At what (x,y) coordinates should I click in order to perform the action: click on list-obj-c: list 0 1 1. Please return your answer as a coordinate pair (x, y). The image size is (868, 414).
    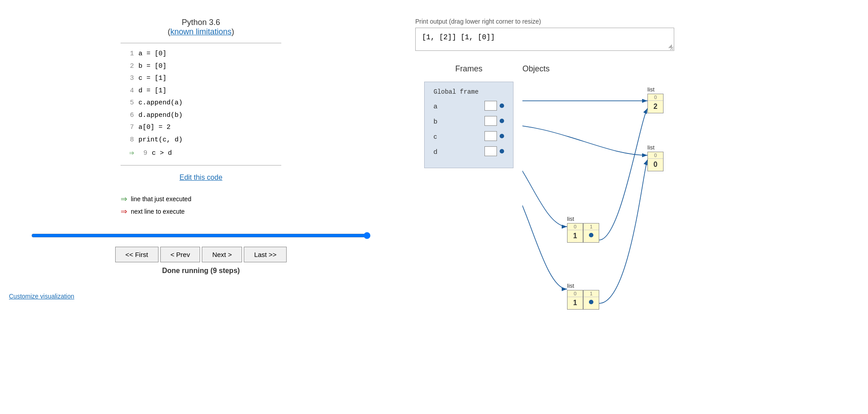
    Looking at the image, I should click on (583, 229).